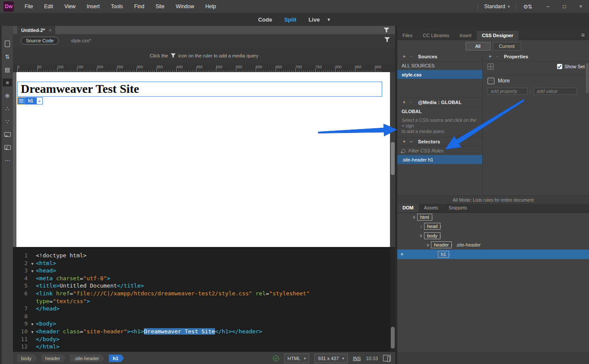 The height and width of the screenshot is (364, 589). I want to click on file-transfer-icon: ⇅, so click(7, 57).